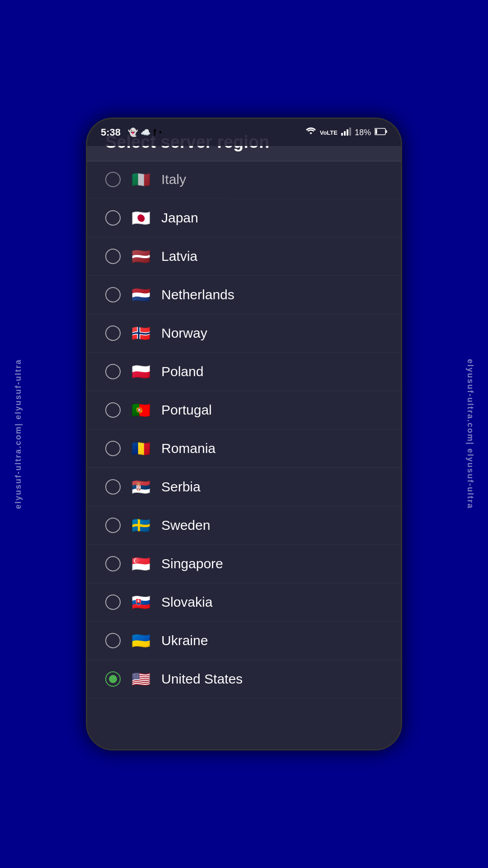 Image resolution: width=488 pixels, height=868 pixels. What do you see at coordinates (141, 179) in the screenshot?
I see `flag-italy: 🇮🇹` at bounding box center [141, 179].